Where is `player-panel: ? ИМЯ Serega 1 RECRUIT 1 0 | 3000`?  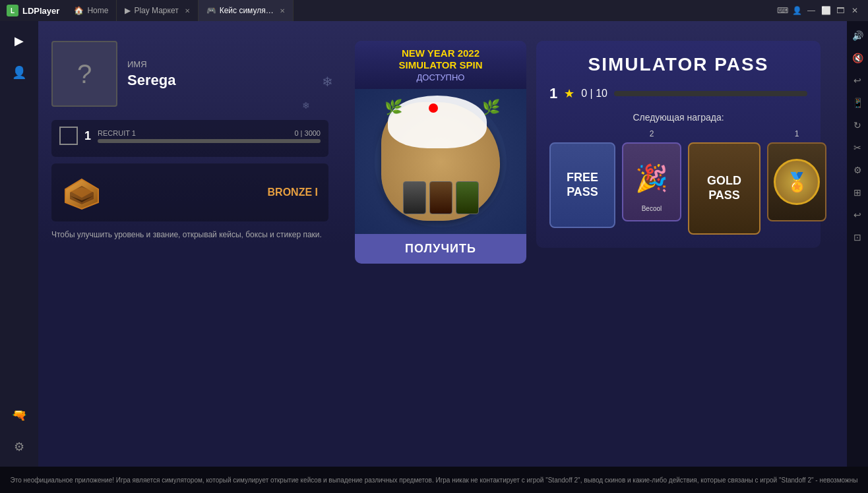
player-panel: ? ИМЯ Serega 1 RECRUIT 1 0 | 3000 is located at coordinates (190, 141).